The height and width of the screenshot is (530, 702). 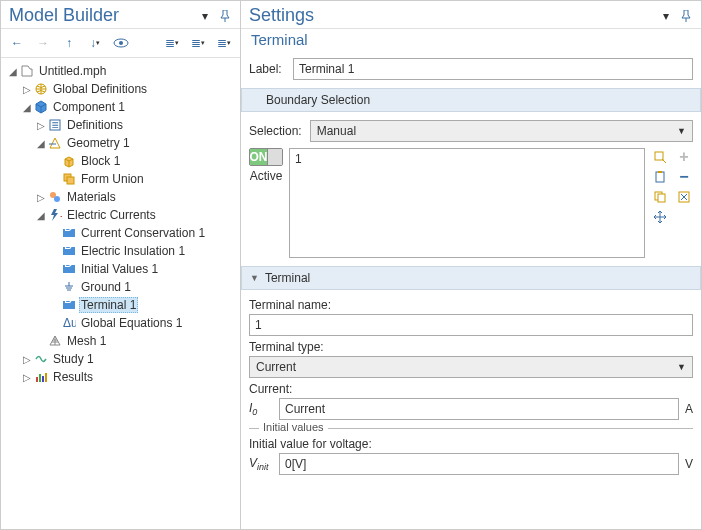 What do you see at coordinates (120, 287) in the screenshot?
I see `tree-gnd: Ground 1` at bounding box center [120, 287].